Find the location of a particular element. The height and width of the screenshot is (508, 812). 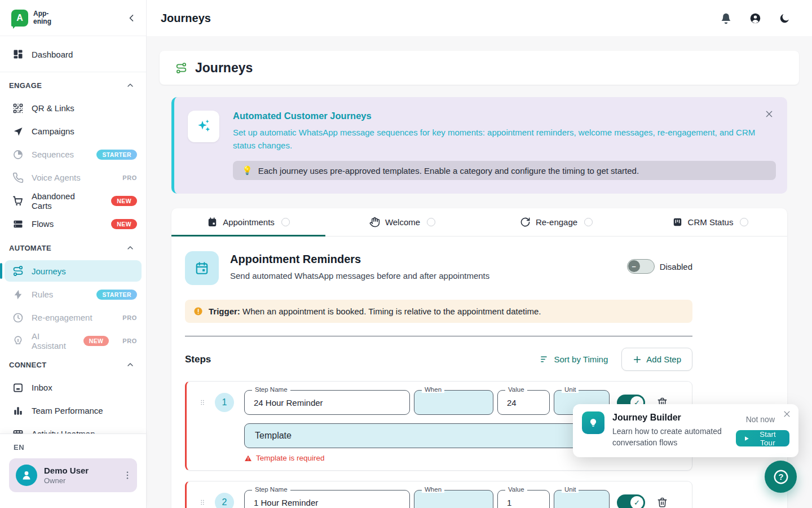

question-mark-icon: ? is located at coordinates (781, 477).